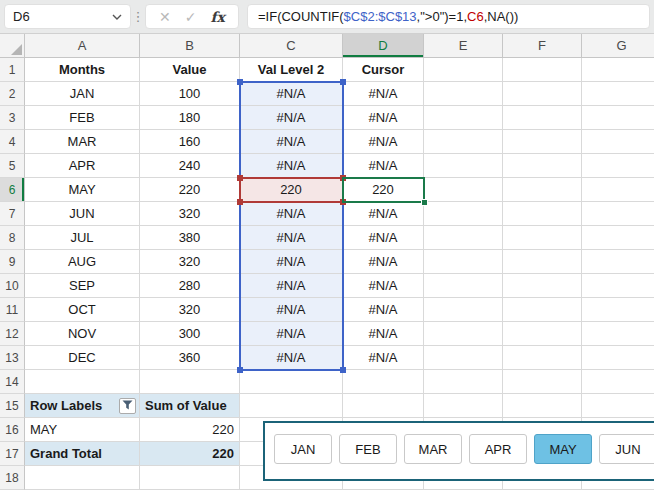  What do you see at coordinates (542, 238) in the screenshot?
I see `cell-F8` at bounding box center [542, 238].